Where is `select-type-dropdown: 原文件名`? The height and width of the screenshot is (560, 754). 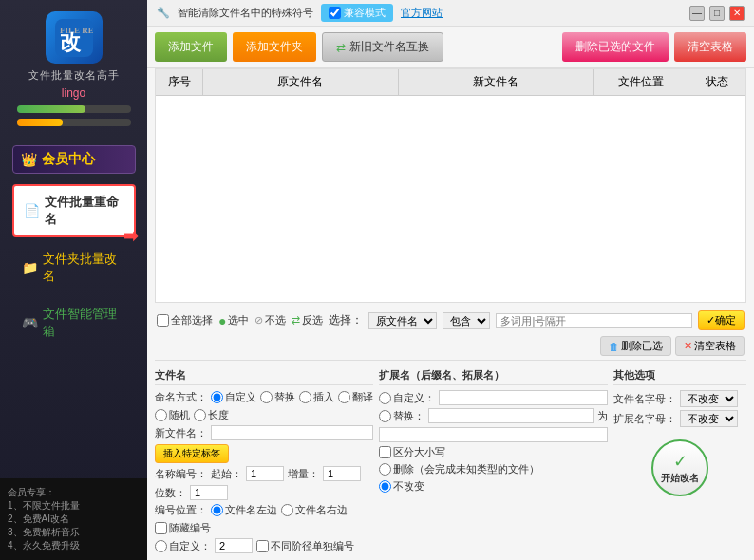 select-type-dropdown: 原文件名 is located at coordinates (403, 321).